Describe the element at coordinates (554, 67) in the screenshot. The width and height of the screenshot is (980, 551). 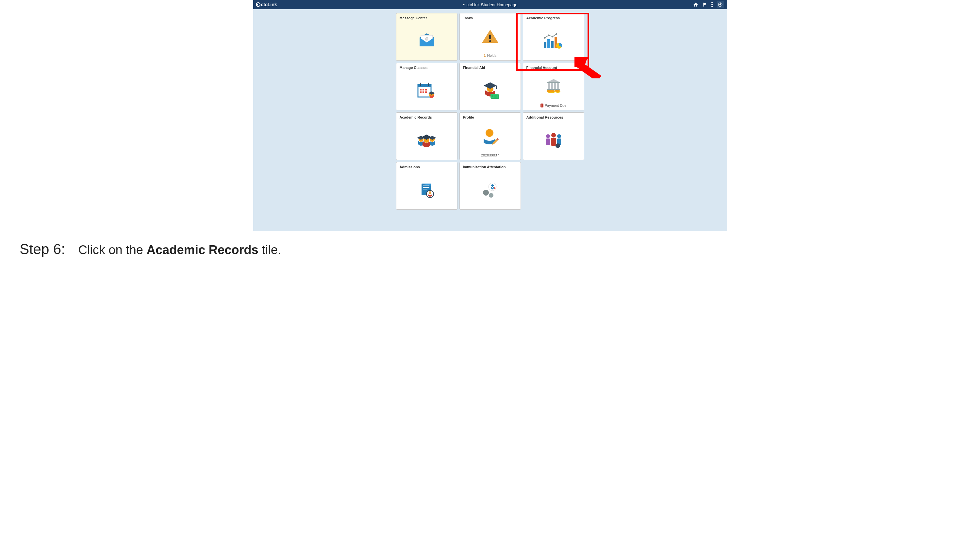
I see `tile-title: Financial Account` at that location.